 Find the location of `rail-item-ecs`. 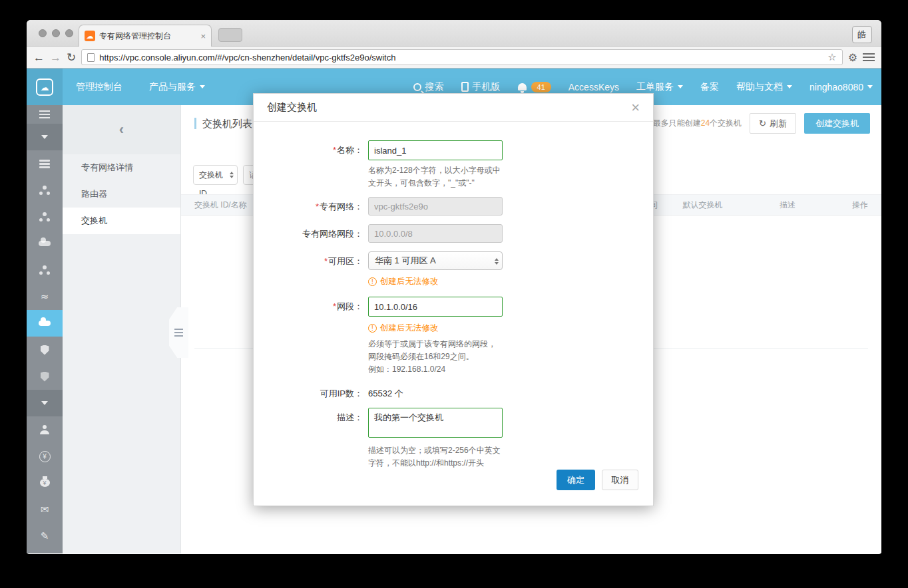

rail-item-ecs is located at coordinates (45, 164).